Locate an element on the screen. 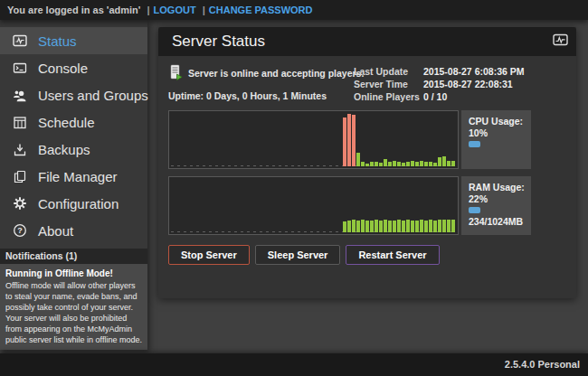 This screenshot has height=376, width=588. info-row: Online Players0 / 10 is located at coordinates (460, 97).